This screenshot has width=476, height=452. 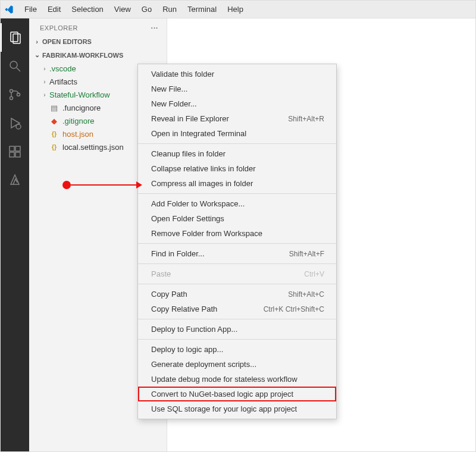 What do you see at coordinates (237, 119) in the screenshot?
I see `context-menu-item: Reveal in File ExplorerShift+Alt+R` at bounding box center [237, 119].